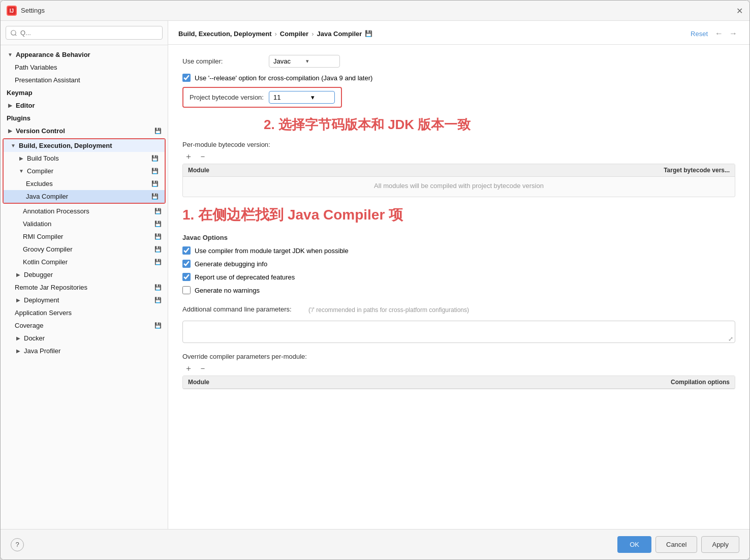 The width and height of the screenshot is (750, 560). What do you see at coordinates (459, 382) in the screenshot?
I see `override-table: Module Compilation options` at bounding box center [459, 382].